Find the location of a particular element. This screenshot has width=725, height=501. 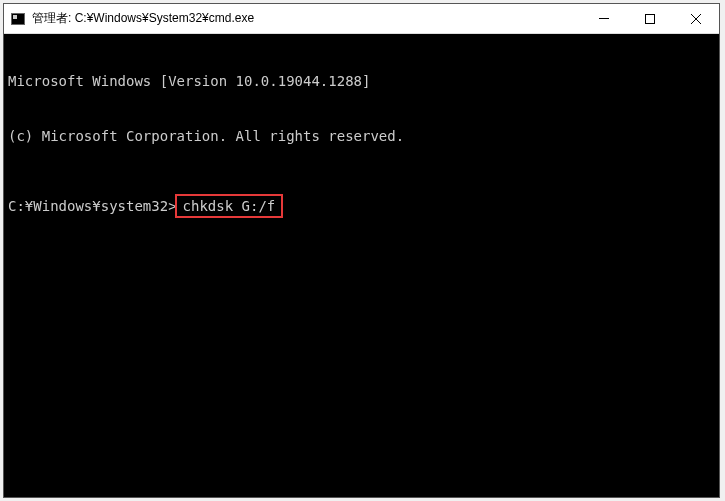

terminal-output-line: Microsoft Windows [Version 10.0.19044.12… is located at coordinates (362, 81).